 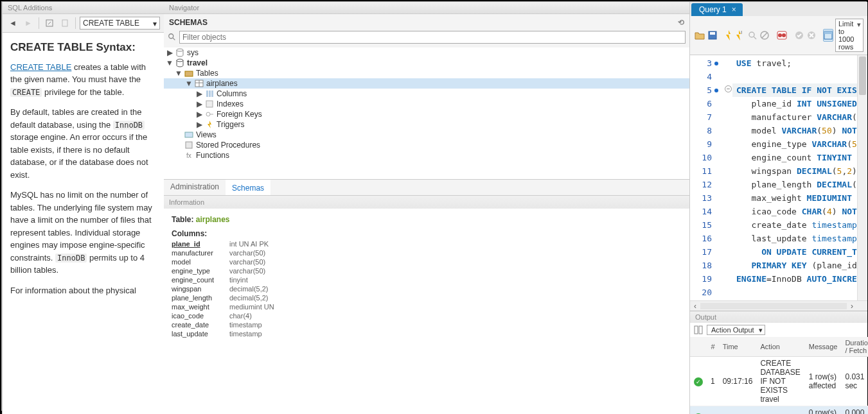 What do you see at coordinates (698, 330) in the screenshot?
I see `output-panes-icon` at bounding box center [698, 330].